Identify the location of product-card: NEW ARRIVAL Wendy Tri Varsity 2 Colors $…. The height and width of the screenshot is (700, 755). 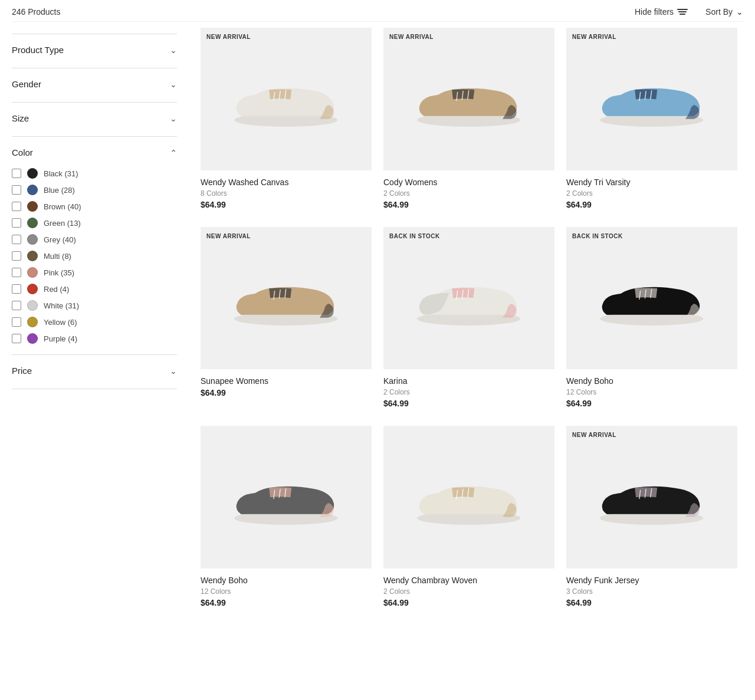
(652, 127).